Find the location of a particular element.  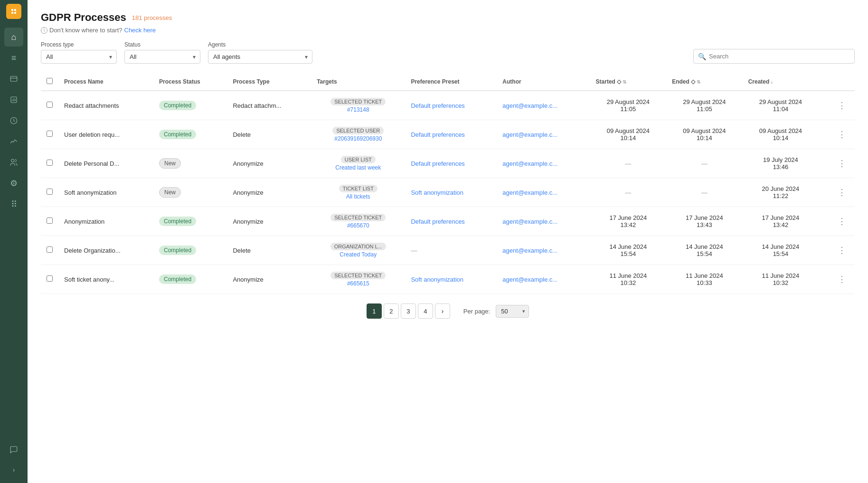

created-cell: 14 June 202415:54 is located at coordinates (781, 251).